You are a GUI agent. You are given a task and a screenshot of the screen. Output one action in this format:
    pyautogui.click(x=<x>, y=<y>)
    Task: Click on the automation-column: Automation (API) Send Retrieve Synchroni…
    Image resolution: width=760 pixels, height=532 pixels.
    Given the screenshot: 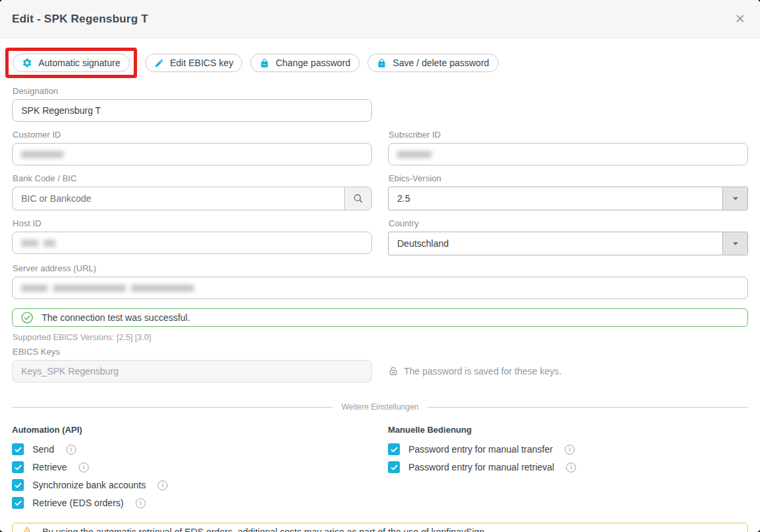 What is the action you would take?
    pyautogui.click(x=192, y=470)
    